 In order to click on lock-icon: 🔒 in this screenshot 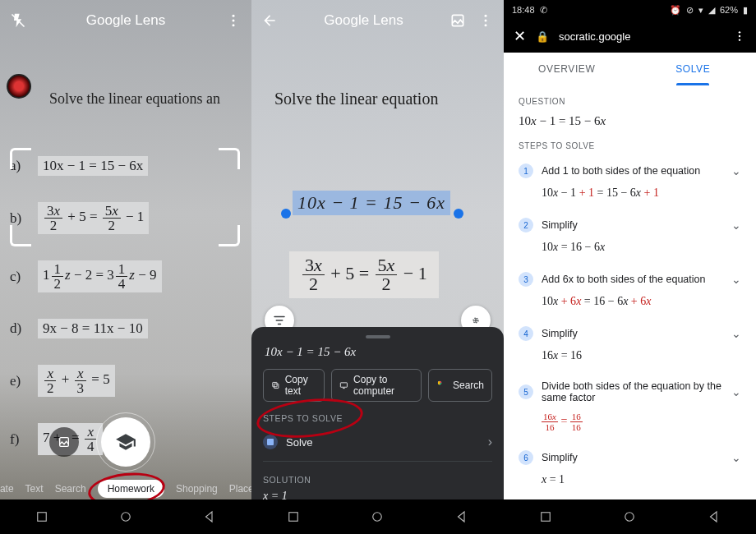, I will do `click(542, 36)`.